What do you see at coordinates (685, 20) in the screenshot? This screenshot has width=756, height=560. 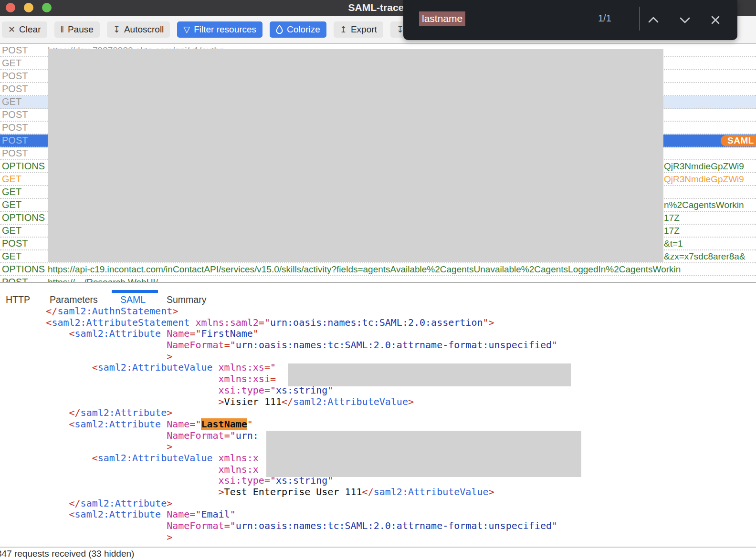 I see `find-next-button` at bounding box center [685, 20].